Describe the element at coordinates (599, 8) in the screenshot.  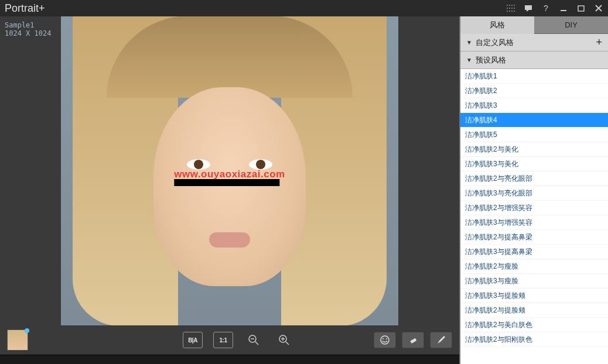
I see `close-icon` at that location.